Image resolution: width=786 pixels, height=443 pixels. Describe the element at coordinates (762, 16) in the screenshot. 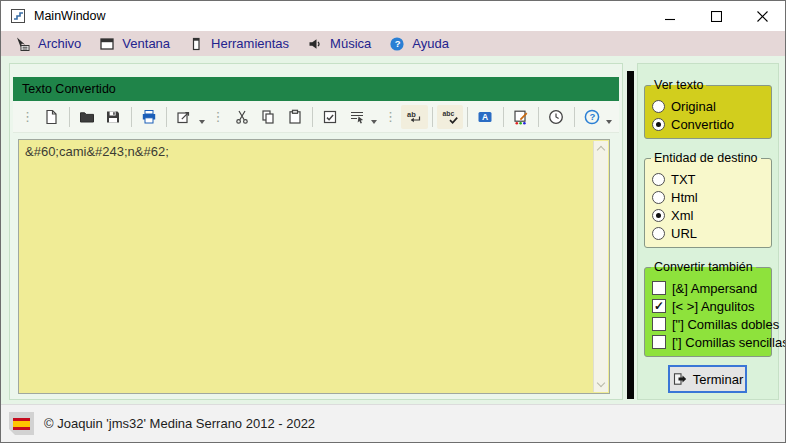

I see `close-icon` at that location.